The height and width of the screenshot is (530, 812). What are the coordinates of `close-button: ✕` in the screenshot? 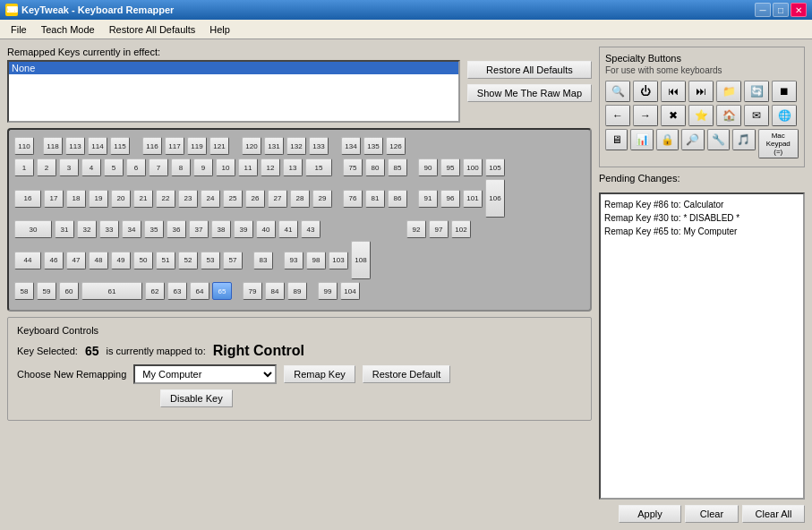 It's located at (799, 10).